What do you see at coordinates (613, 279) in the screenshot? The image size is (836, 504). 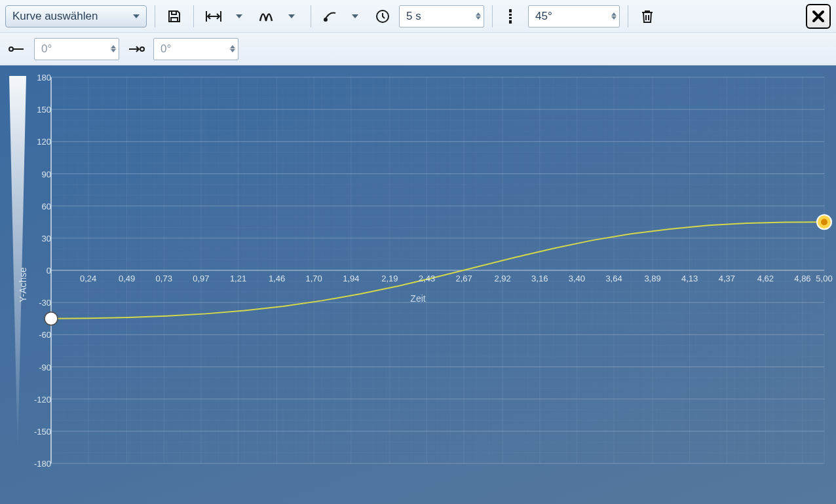 I see `x-tick-label: 3,64` at bounding box center [613, 279].